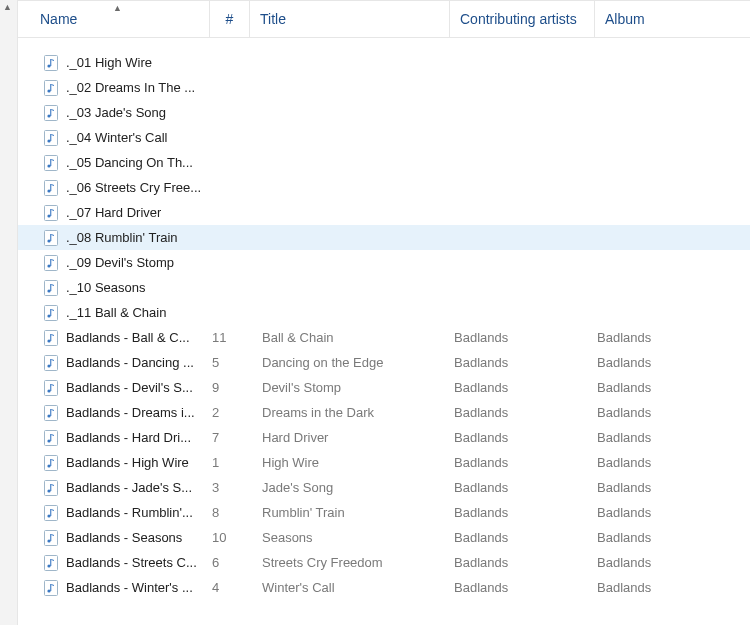  Describe the element at coordinates (384, 112) in the screenshot. I see `table-row: ._03 Jade's Song` at that location.